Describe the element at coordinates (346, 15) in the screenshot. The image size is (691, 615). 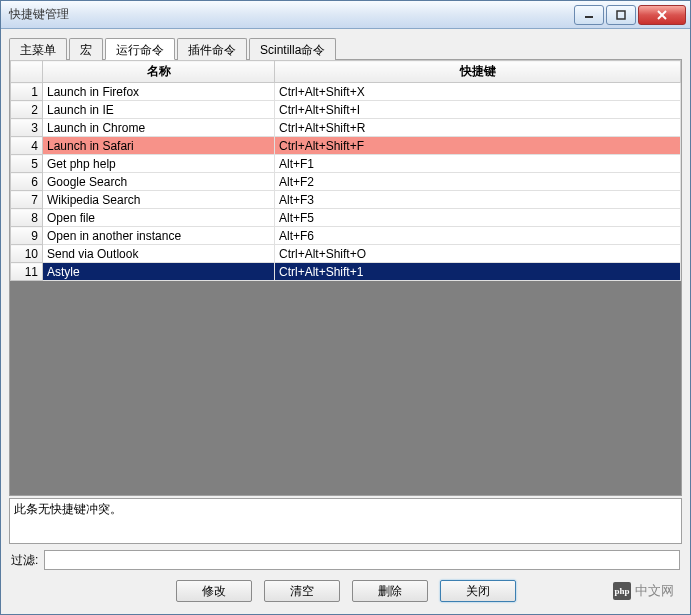
I see `titlebar: 快捷键管理` at that location.